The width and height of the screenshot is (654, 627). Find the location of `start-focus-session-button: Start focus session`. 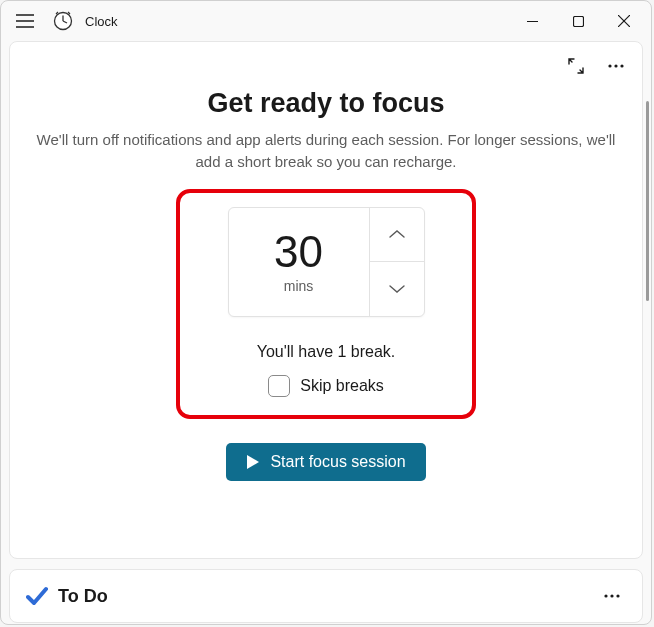

start-focus-session-button: Start focus session is located at coordinates (326, 462).